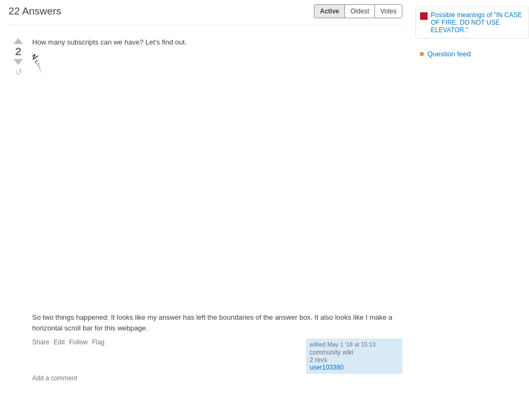 The image size is (529, 420). Describe the element at coordinates (422, 54) in the screenshot. I see `rss-icon: ■` at that location.